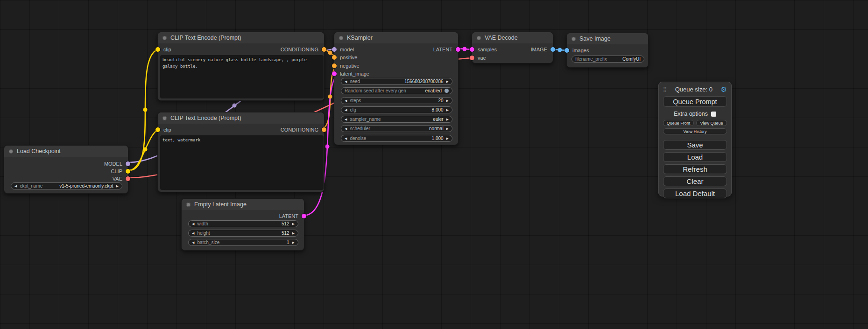 The width and height of the screenshot is (868, 329). Describe the element at coordinates (713, 114) in the screenshot. I see `extra-options-checkbox` at that location.